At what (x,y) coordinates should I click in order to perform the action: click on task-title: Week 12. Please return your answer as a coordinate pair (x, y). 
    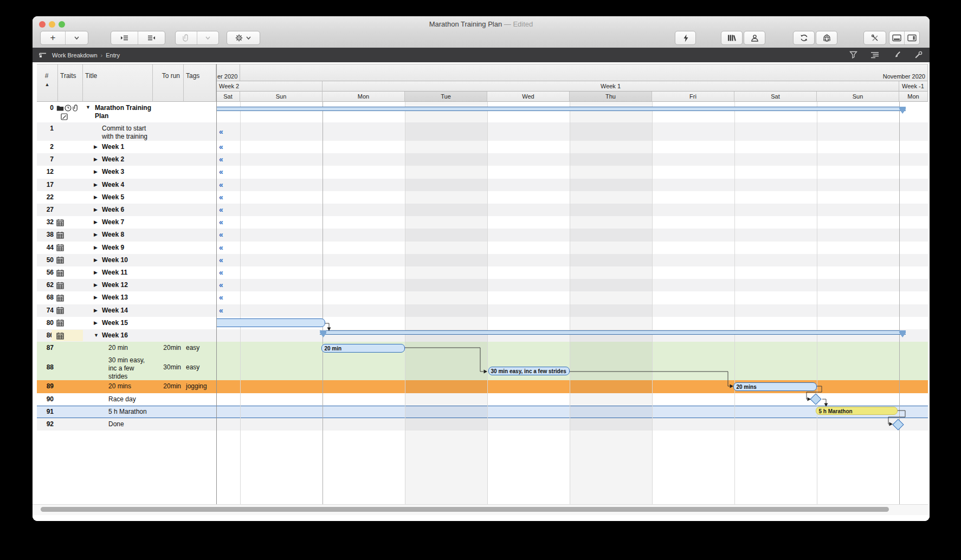
    Looking at the image, I should click on (127, 285).